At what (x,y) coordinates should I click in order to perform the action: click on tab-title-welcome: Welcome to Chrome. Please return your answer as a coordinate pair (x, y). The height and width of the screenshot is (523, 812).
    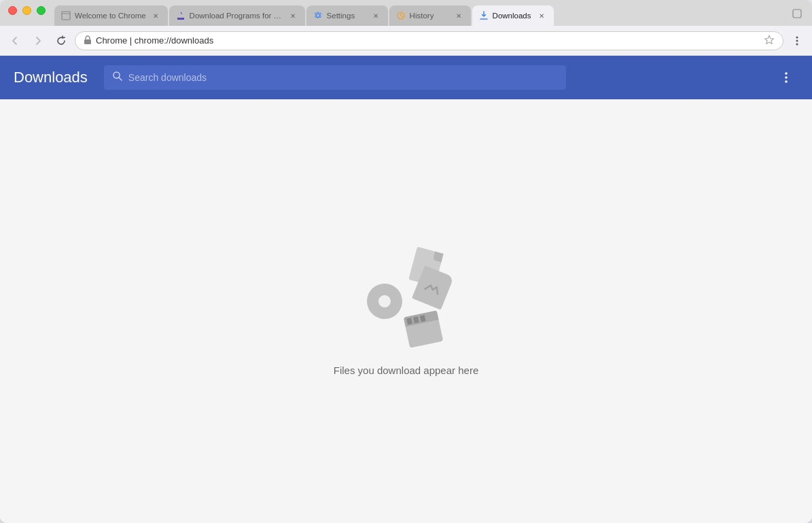
    Looking at the image, I should click on (110, 16).